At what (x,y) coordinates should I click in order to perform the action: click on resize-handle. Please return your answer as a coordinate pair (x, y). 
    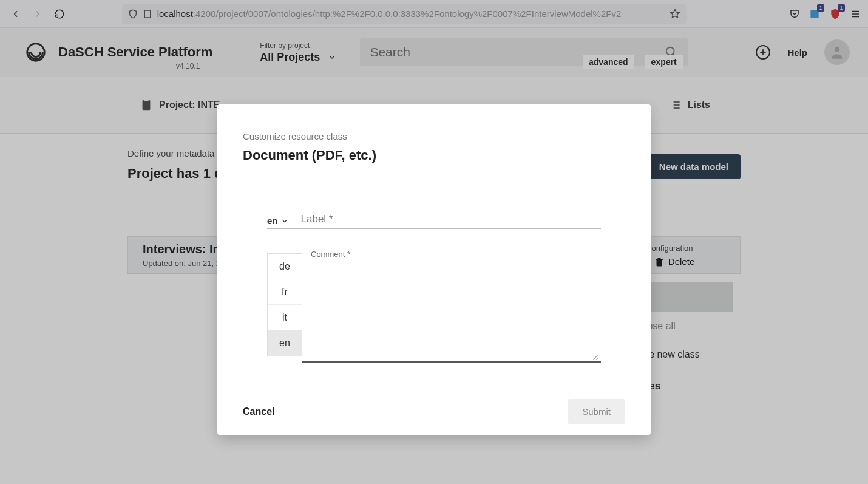
    Looking at the image, I should click on (595, 355).